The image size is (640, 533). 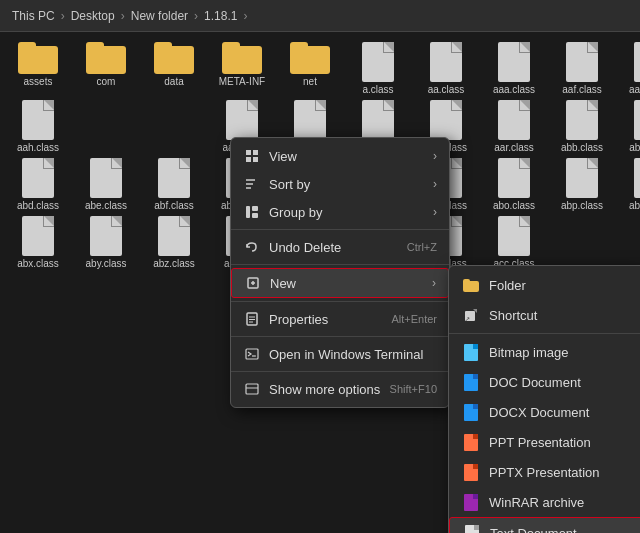 What do you see at coordinates (544, 472) in the screenshot?
I see `submenu-pptx: PPTX Presentation` at bounding box center [544, 472].